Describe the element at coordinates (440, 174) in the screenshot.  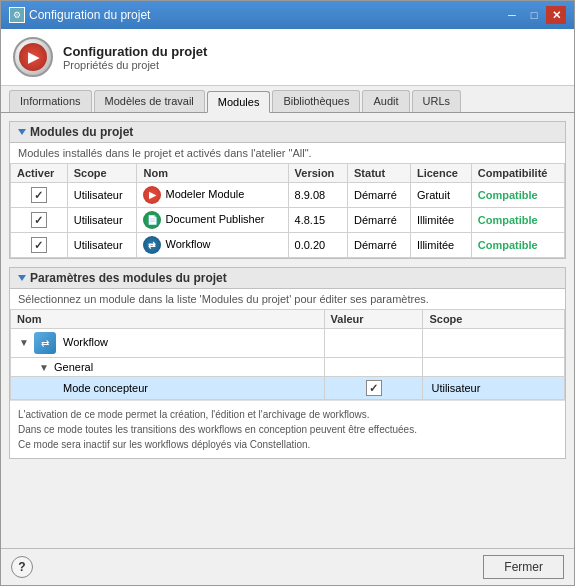
I see `col-licence: Licence` at that location.